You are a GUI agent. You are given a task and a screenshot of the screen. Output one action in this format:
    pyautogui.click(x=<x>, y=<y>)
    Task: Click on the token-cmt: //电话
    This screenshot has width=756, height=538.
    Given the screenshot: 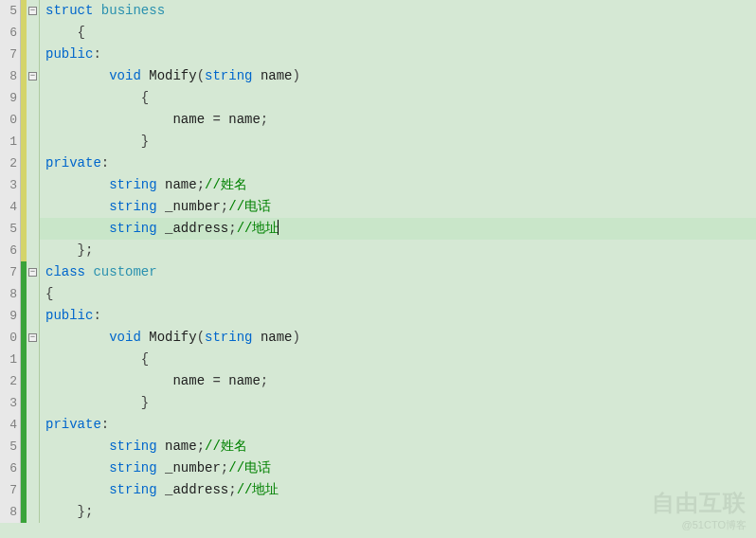 What is the action you would take?
    pyautogui.click(x=250, y=206)
    